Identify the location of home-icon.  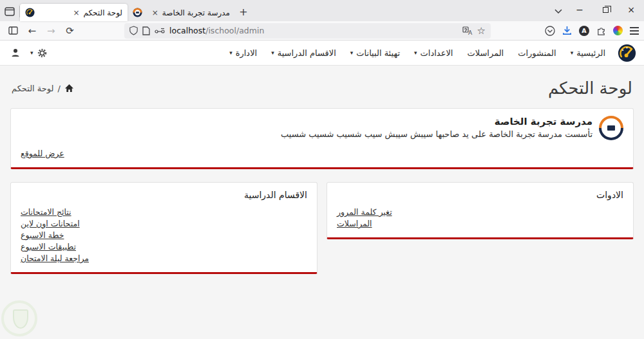
(70, 88).